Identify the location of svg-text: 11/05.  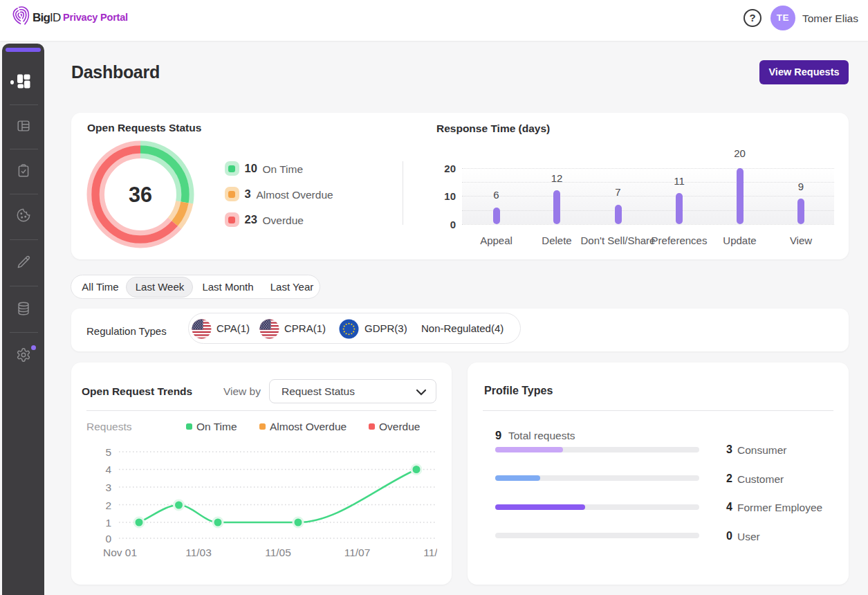
(278, 552).